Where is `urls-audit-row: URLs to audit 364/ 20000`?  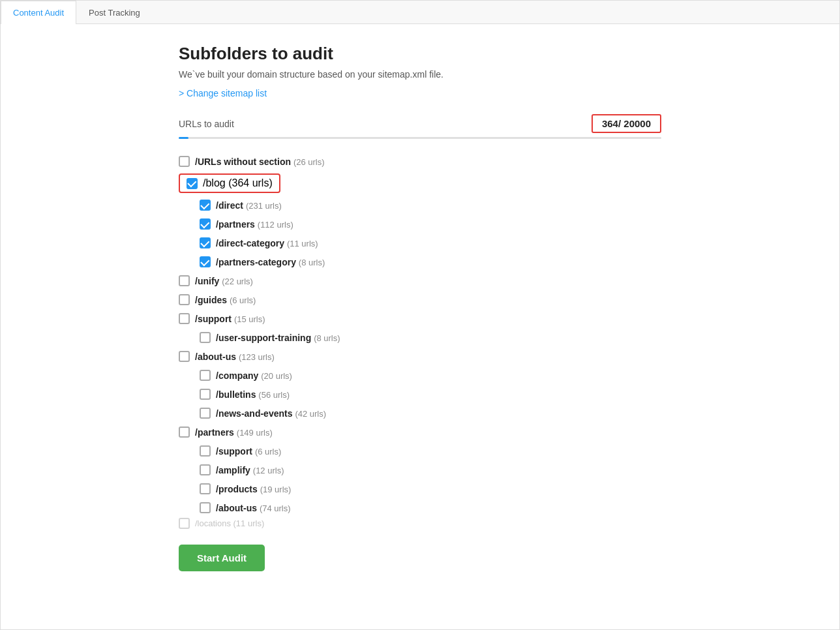
urls-audit-row: URLs to audit 364/ 20000 is located at coordinates (420, 124).